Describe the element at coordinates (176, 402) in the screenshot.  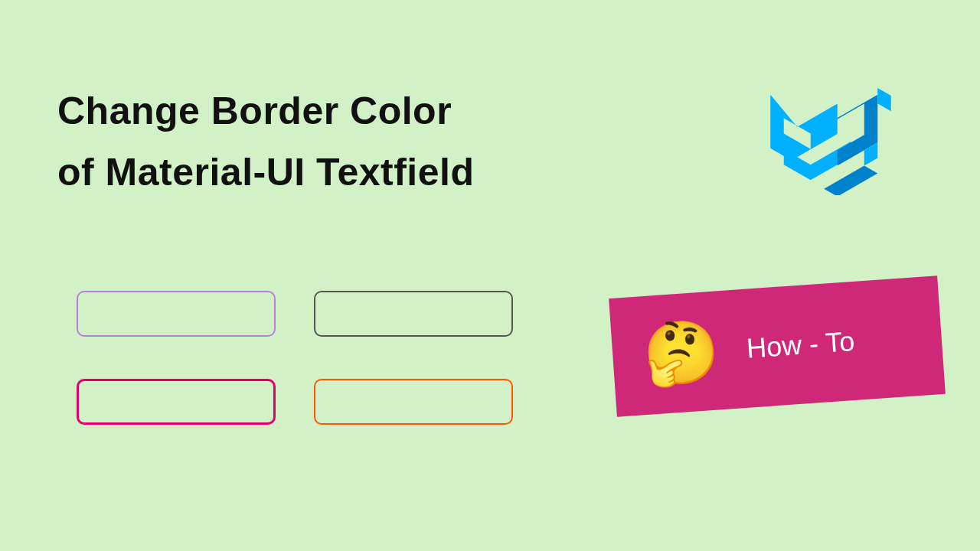
I see `textfield-pink` at that location.